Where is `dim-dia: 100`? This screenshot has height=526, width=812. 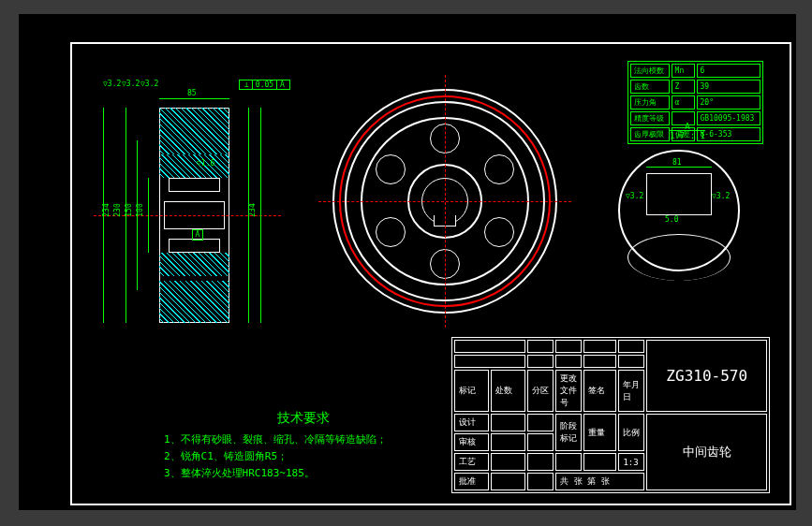
dim-dia: 100 is located at coordinates (140, 210).